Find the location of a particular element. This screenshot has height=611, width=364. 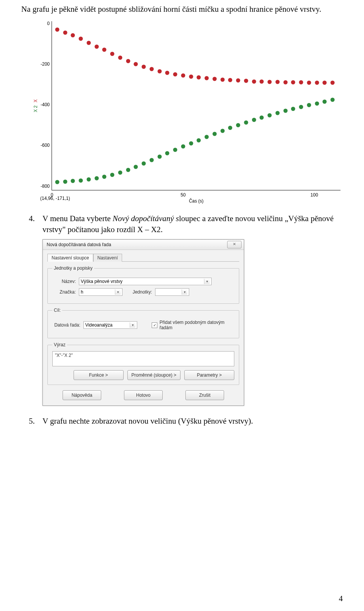

variables-button: Proměnné (sloupce) > is located at coordinates (154, 375).